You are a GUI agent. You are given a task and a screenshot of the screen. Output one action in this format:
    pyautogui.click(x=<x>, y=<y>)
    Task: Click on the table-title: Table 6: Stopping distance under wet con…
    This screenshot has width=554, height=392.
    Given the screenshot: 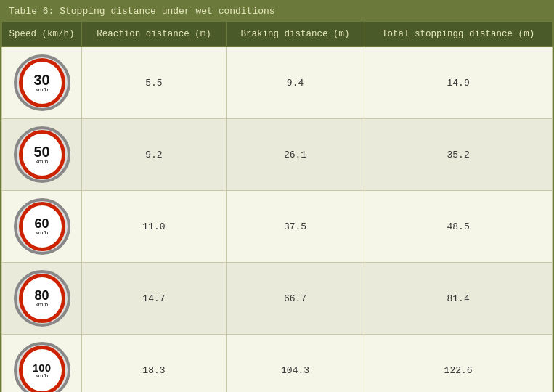 What is the action you would take?
    pyautogui.click(x=277, y=12)
    